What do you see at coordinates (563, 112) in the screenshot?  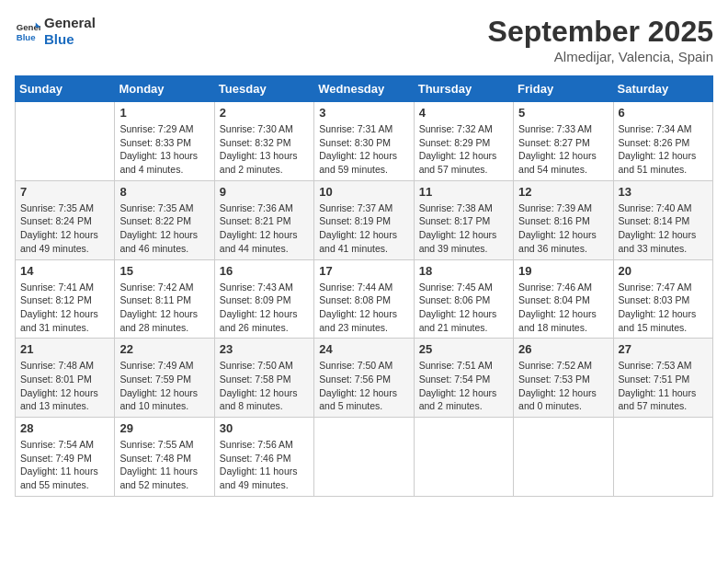 I see `day-number: 5` at bounding box center [563, 112].